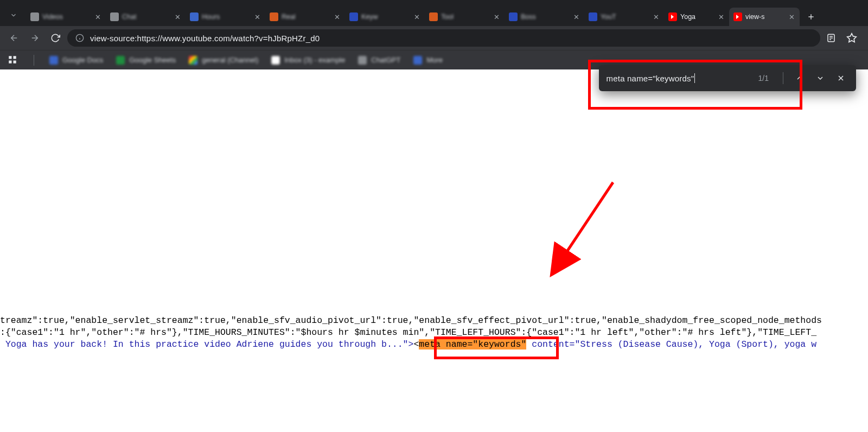  What do you see at coordinates (852, 38) in the screenshot?
I see `bookmark-star-icon` at bounding box center [852, 38].